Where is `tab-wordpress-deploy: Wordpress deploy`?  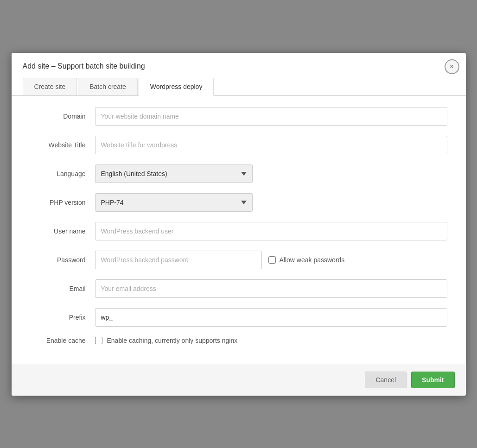 tab-wordpress-deploy: Wordpress deploy is located at coordinates (176, 87).